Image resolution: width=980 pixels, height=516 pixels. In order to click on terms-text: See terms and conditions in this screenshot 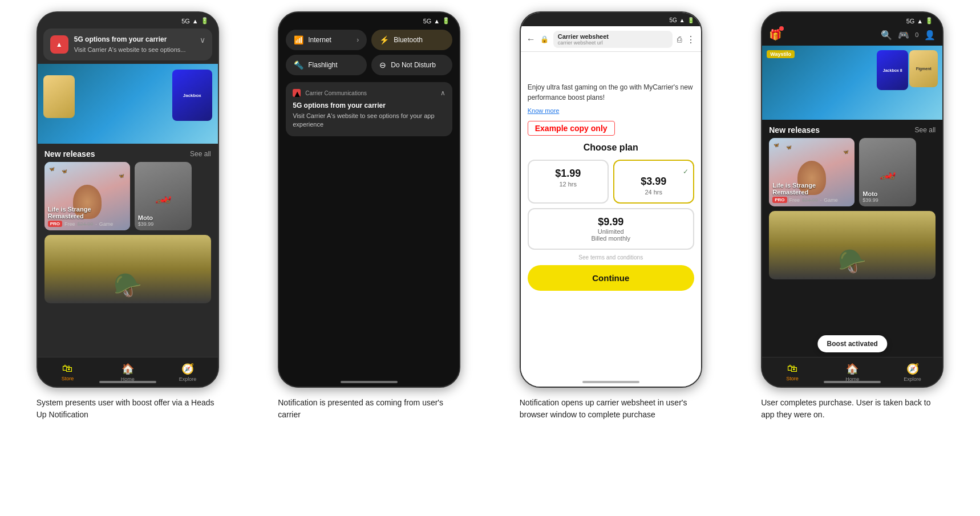, I will do `click(611, 258)`.